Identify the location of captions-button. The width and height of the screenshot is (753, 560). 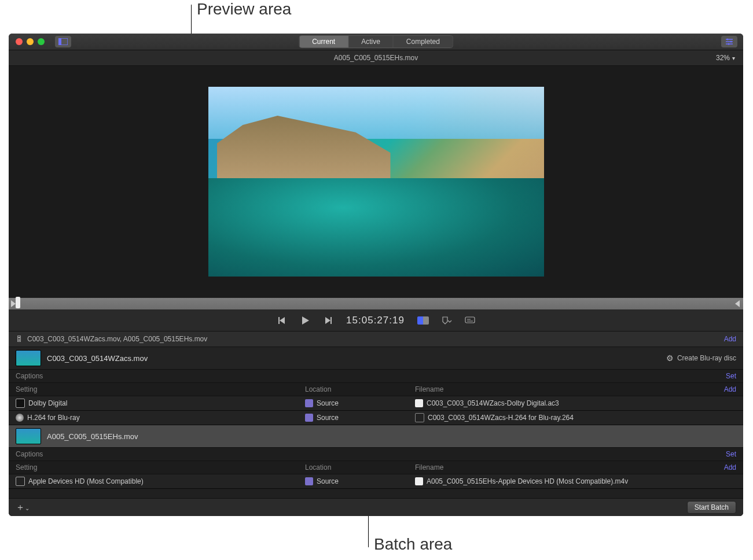
(470, 320).